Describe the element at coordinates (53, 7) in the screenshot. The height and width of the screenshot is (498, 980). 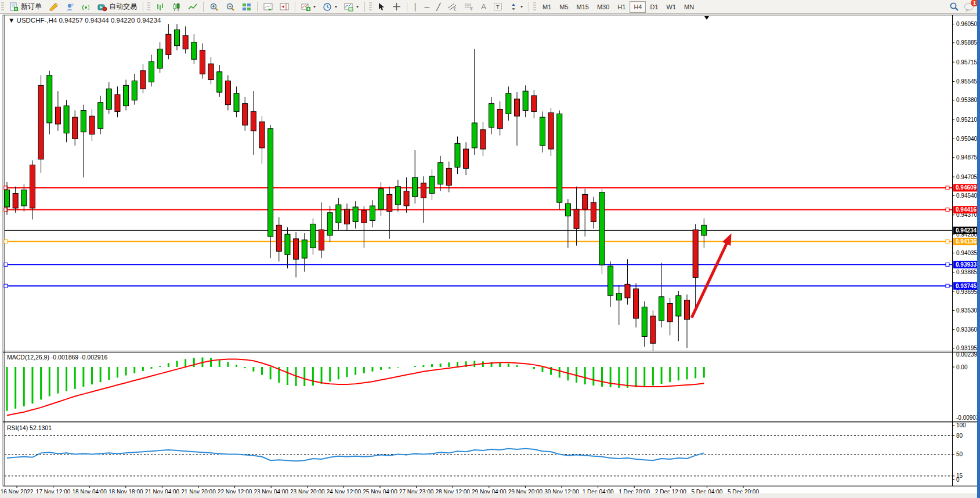
I see `styles-button` at that location.